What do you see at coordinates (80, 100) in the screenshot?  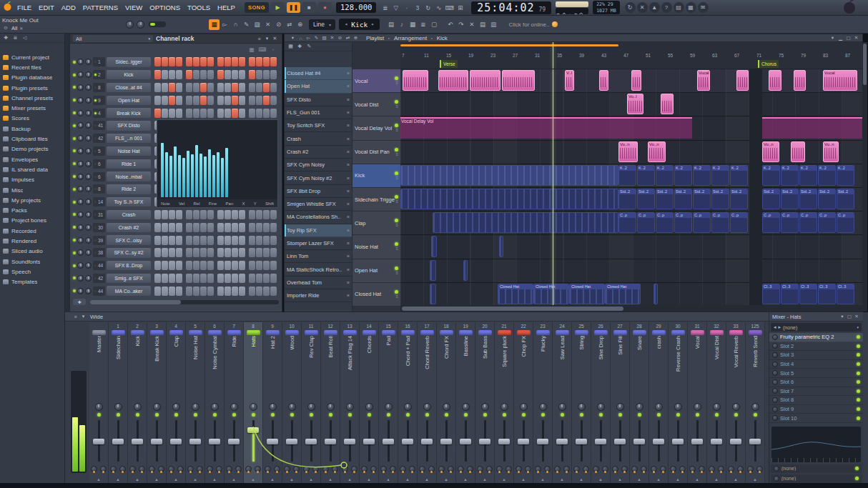 I see `channel-pan-knob` at bounding box center [80, 100].